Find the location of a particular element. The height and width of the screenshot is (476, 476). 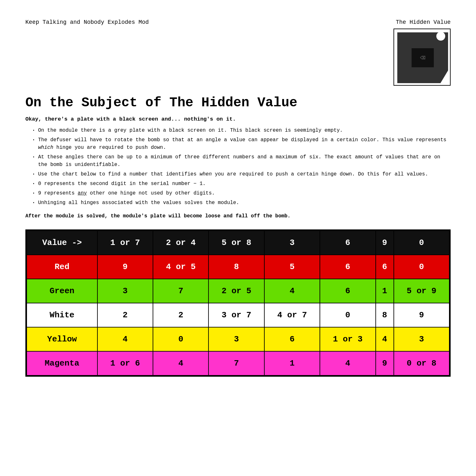

bullet-2: The defuser will have to rotate the bomb… is located at coordinates (241, 144).